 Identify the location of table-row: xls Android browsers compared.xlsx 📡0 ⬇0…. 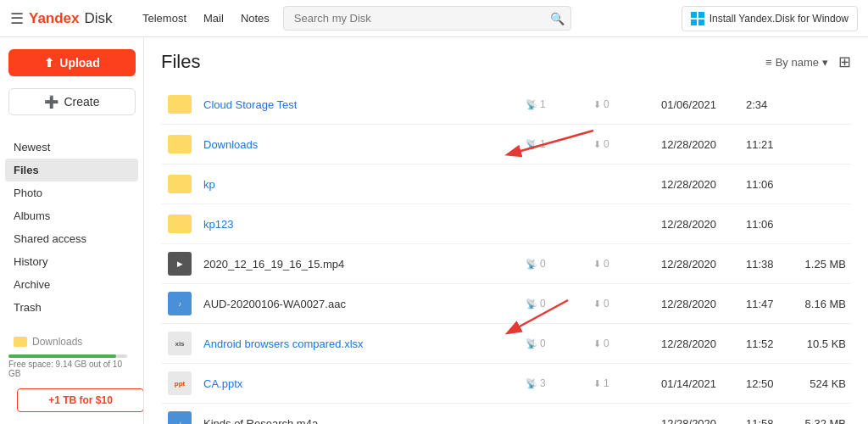
(506, 344).